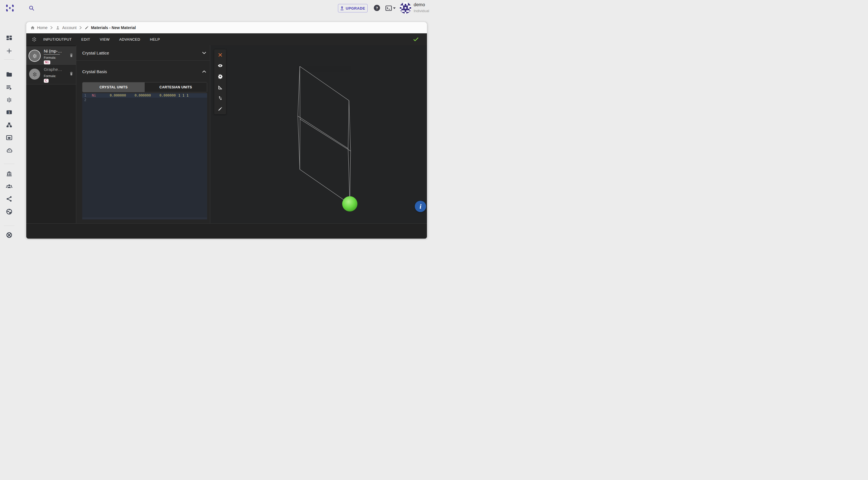 The image size is (868, 480). What do you see at coordinates (220, 109) in the screenshot?
I see `edit-pencil-icon` at bounding box center [220, 109].